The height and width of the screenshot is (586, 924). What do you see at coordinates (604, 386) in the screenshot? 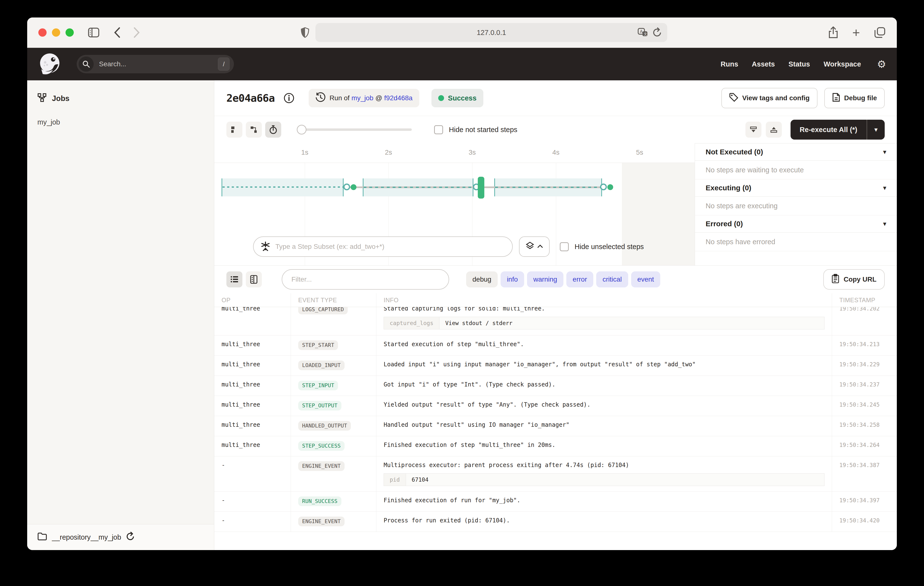
I see `info-cell: Got input "i" of type "Int". (Type check…` at bounding box center [604, 386].